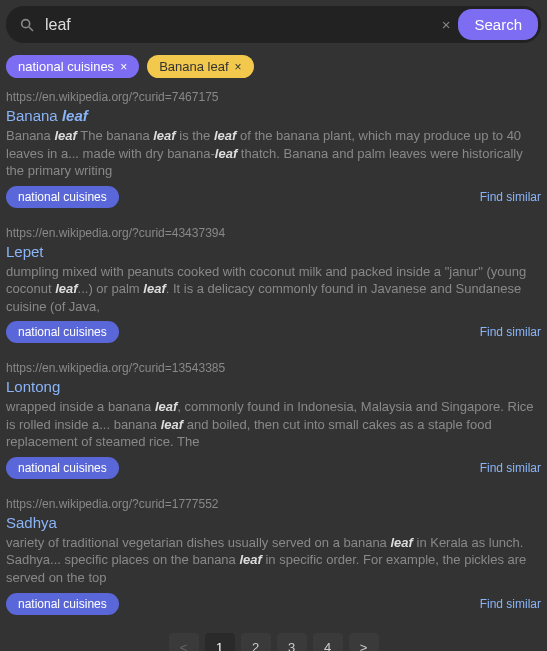 The height and width of the screenshot is (651, 547). What do you see at coordinates (274, 424) in the screenshot?
I see `result-snippet: wrapped inside a banana leaf, commonly f…` at bounding box center [274, 424].